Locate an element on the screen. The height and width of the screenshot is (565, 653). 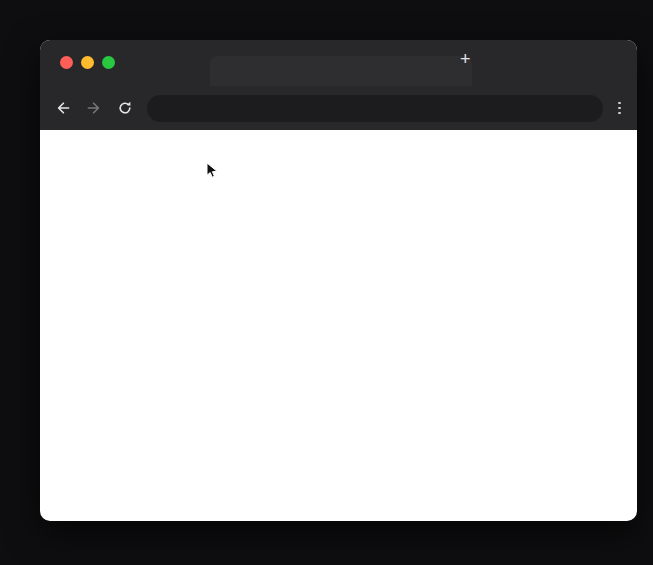
browser-tab is located at coordinates (341, 71).